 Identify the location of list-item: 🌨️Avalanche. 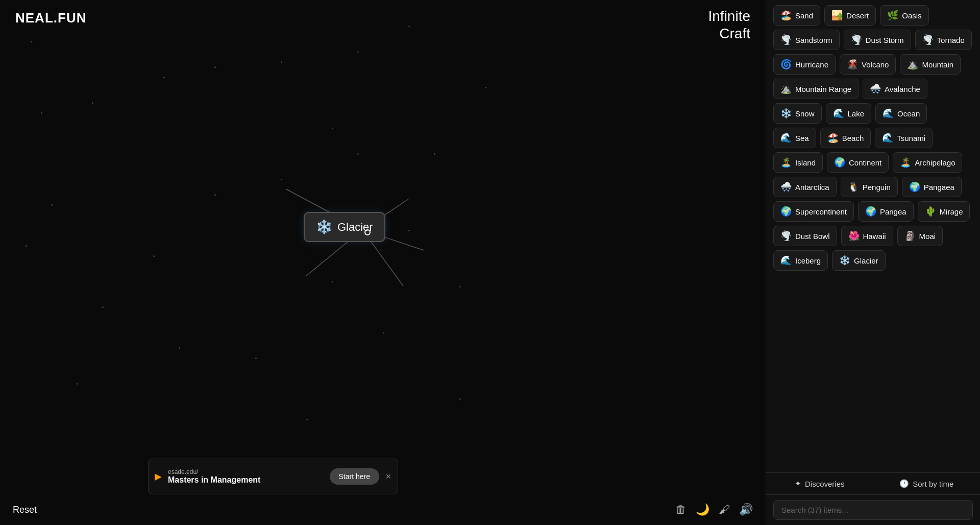
(895, 89).